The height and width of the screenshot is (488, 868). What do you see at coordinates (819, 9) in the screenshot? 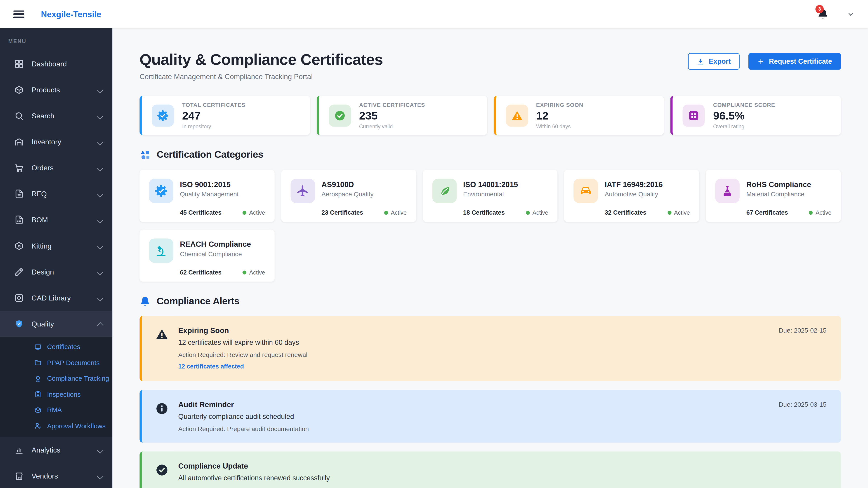
I see `notification-badge: 3` at bounding box center [819, 9].